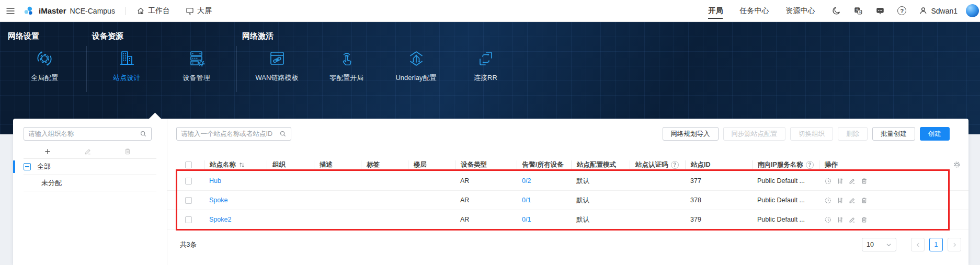 This screenshot has height=265, width=980. What do you see at coordinates (490, 11) in the screenshot?
I see `topbar: iMaster NCE-Campus 工作台 大屏 开局 任务中心 资源中心 文…` at bounding box center [490, 11].